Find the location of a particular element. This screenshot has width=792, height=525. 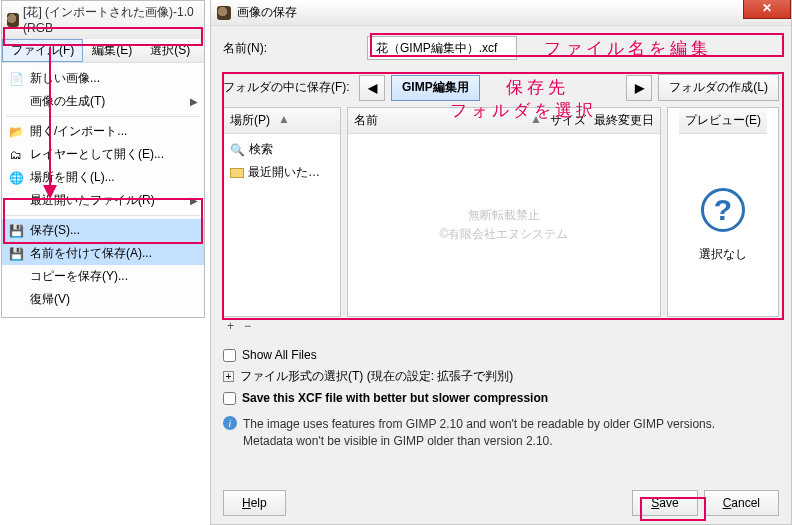

menu-item-open-as-layer: 🗂 レイヤーとして開く(E)... is located at coordinates (103, 154).